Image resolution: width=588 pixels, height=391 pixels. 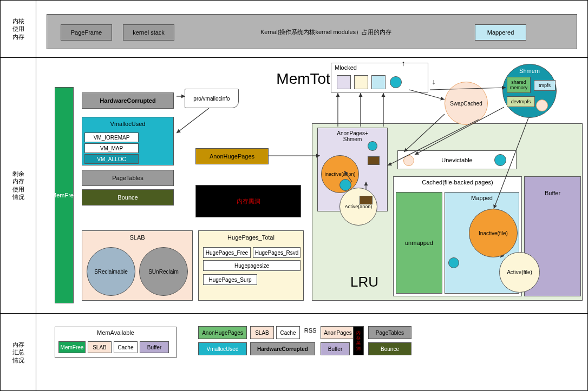 What do you see at coordinates (519, 85) in the screenshot?
I see `sharedmemory-box: shared memory` at bounding box center [519, 85].